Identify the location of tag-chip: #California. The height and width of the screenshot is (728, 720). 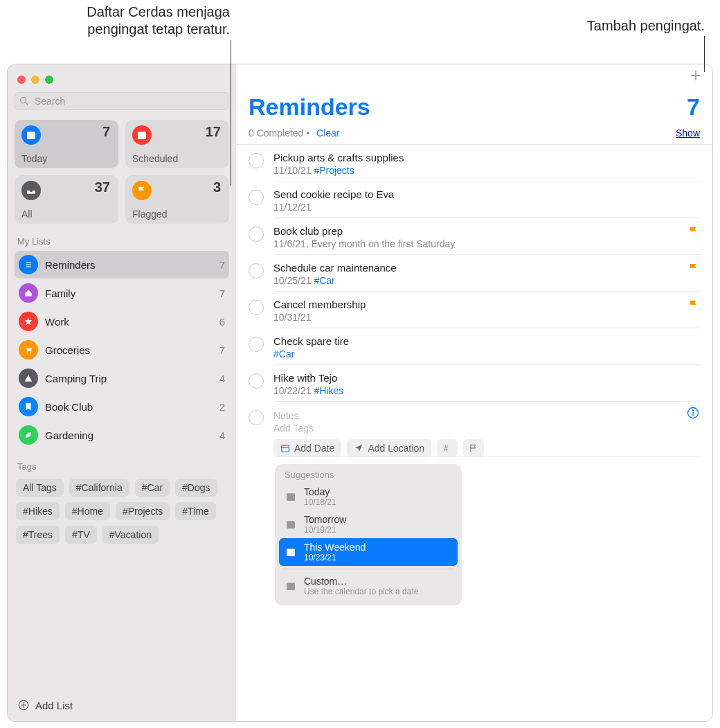
(100, 488).